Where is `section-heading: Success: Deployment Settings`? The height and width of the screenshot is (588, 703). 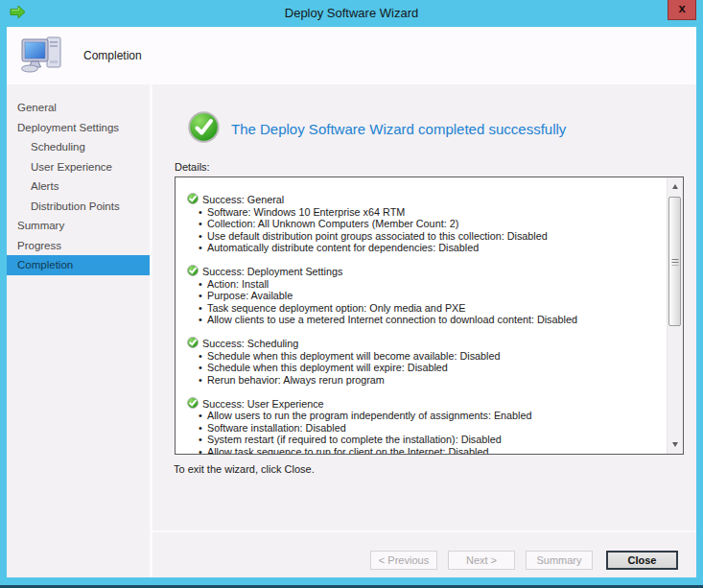 section-heading: Success: Deployment Settings is located at coordinates (272, 272).